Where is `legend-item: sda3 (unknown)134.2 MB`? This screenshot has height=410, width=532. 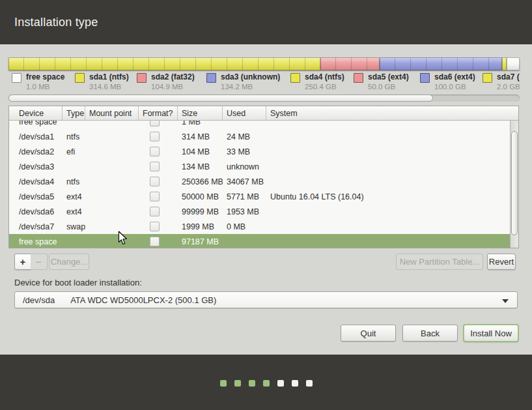 legend-item: sda3 (unknown)134.2 MB is located at coordinates (244, 81).